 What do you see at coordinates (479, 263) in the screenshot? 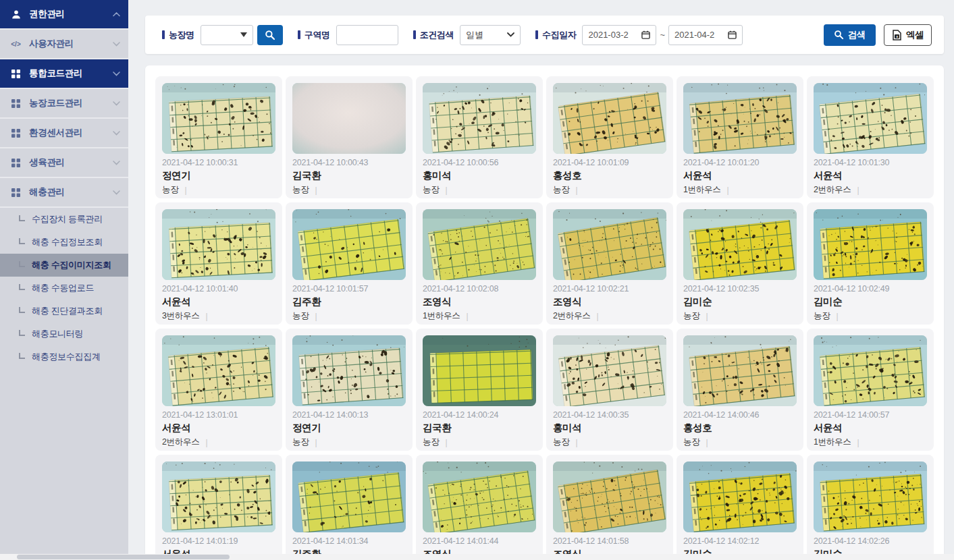
I see `image-card: 2021-04-12 10:02:08 조영식 1번하우스 |` at bounding box center [479, 263].